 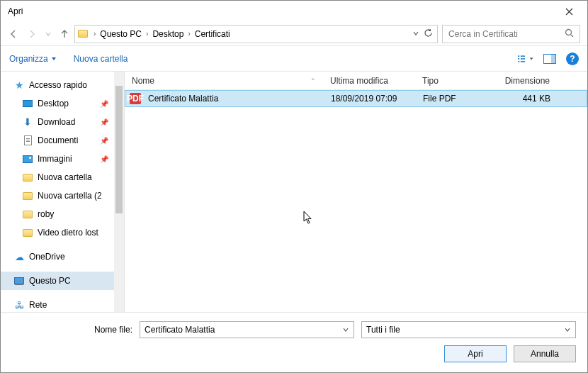 What do you see at coordinates (62, 192) in the screenshot?
I see `sidebar: ★ Accesso rapido Desktop 📌 ⬇ Download 📌 …` at bounding box center [62, 192].